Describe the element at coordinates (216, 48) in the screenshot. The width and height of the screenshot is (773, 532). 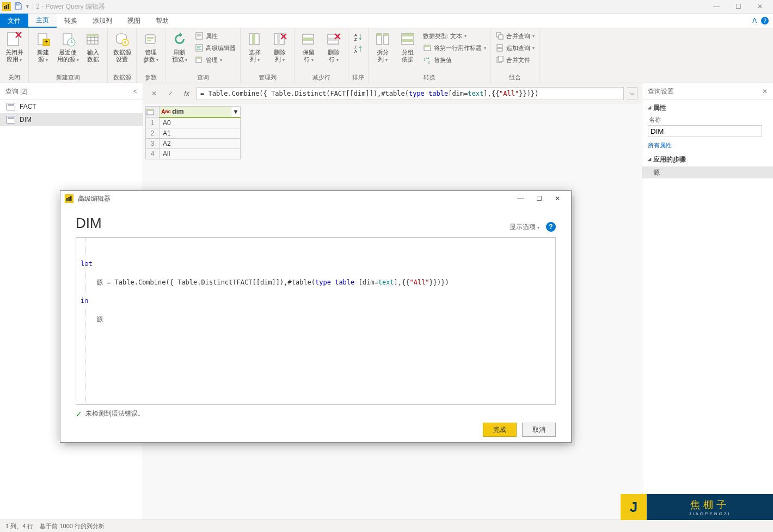
I see `advanced-editor-button: 高级编辑器` at that location.